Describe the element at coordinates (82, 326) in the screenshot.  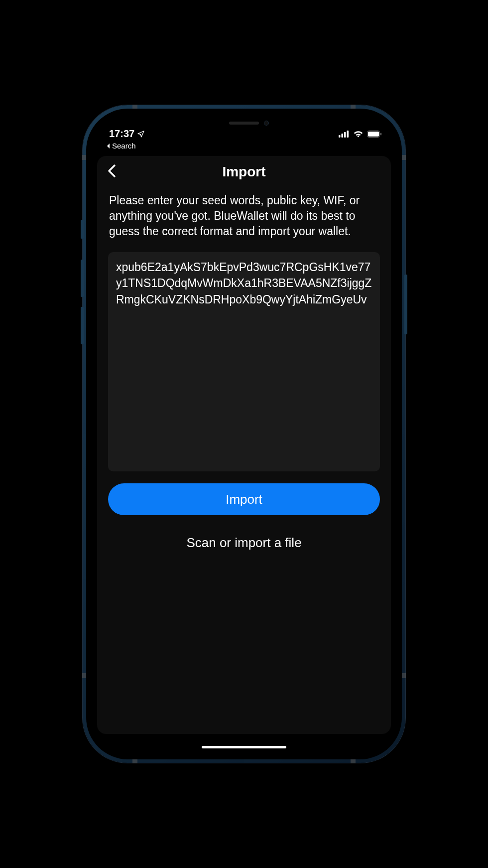
I see `volume-down-button` at that location.